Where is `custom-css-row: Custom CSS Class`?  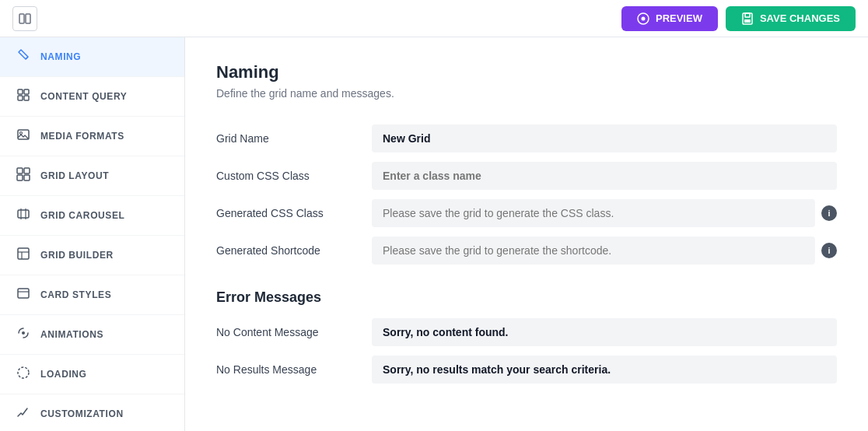 custom-css-row: Custom CSS Class is located at coordinates (527, 176).